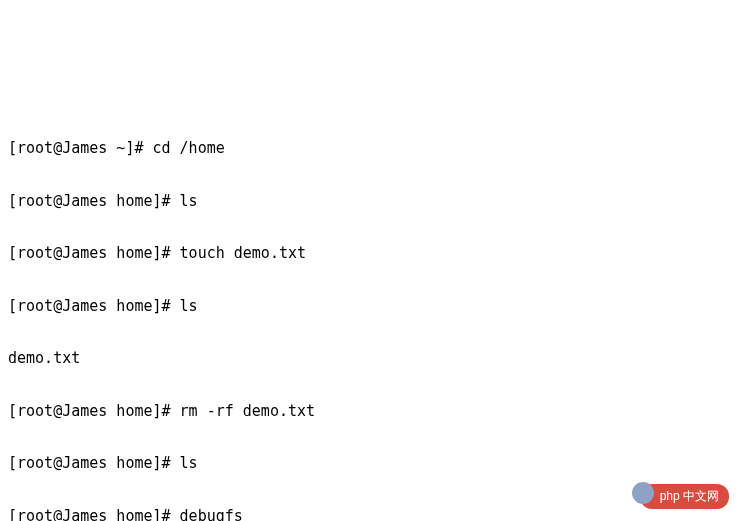 Image resolution: width=739 pixels, height=521 pixels. Describe the element at coordinates (370, 463) in the screenshot. I see `line-7: [root@James home]# ls` at that location.